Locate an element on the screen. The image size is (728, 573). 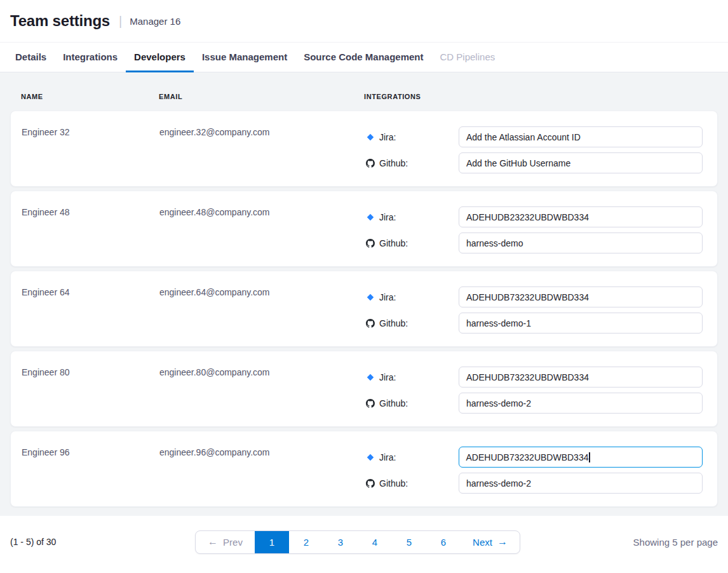
jira-account-input: ADEHUDB23232UBDWBD334 is located at coordinates (581, 217).